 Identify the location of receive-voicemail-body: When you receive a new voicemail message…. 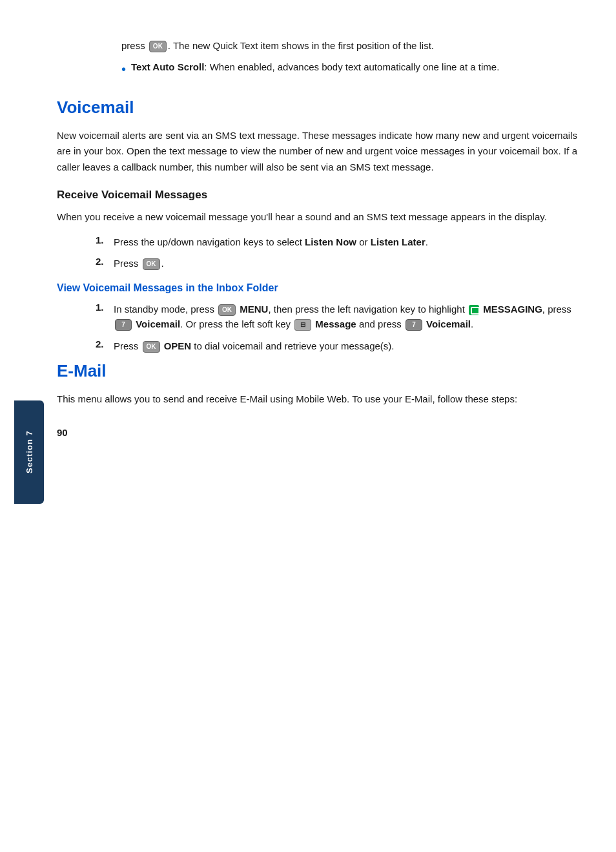
(317, 217).